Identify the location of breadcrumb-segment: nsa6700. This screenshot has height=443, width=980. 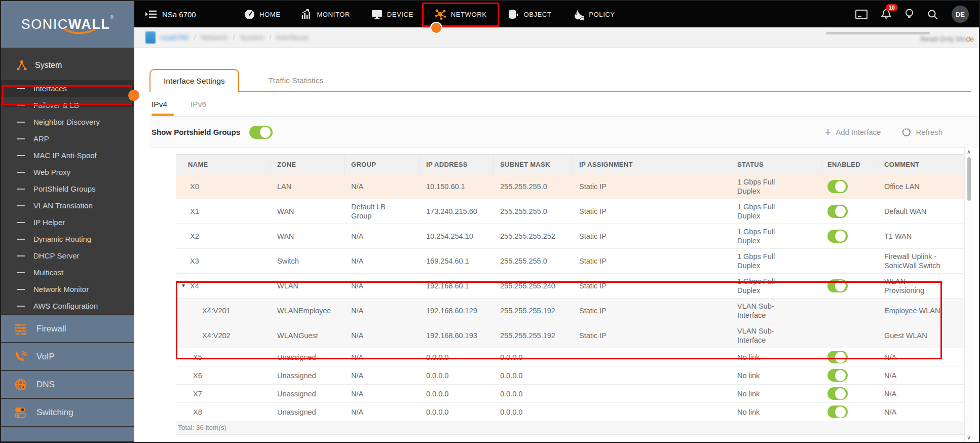
(175, 38).